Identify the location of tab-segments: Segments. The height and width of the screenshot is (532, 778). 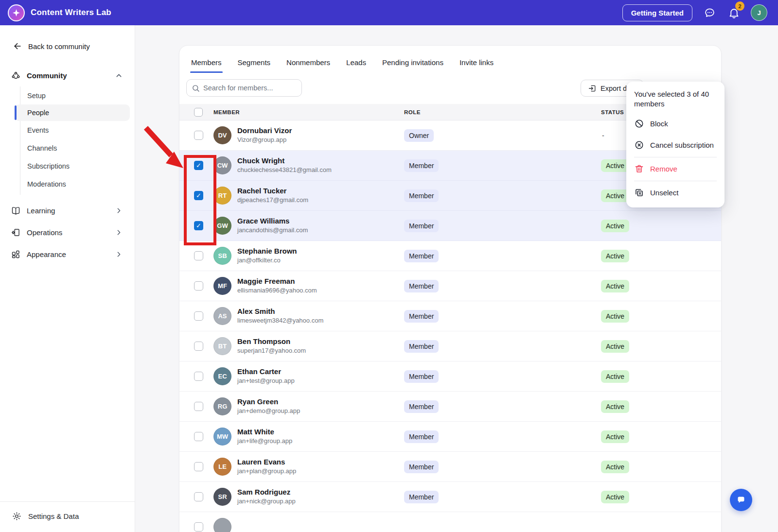
(254, 66).